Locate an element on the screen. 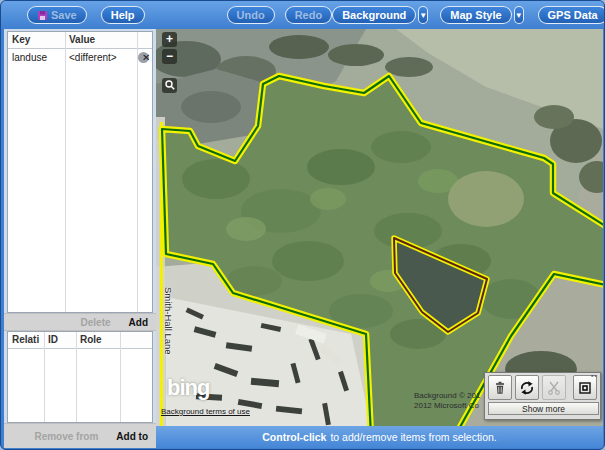 The width and height of the screenshot is (605, 450). delete-tag-button: Delete is located at coordinates (96, 322).